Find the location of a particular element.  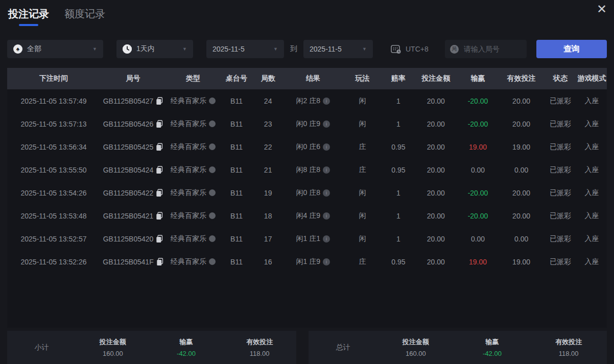

date-to-value: 2025-11-5 is located at coordinates (326, 49).